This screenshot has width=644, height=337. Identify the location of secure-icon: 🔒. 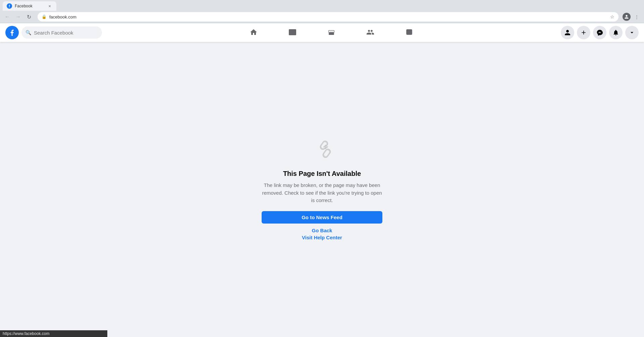
(44, 17).